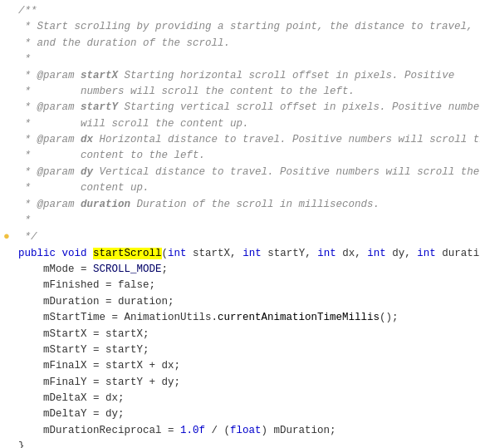 This screenshot has height=448, width=480. I want to click on code-line: public void startScroll(int startX, int …, so click(240, 254).